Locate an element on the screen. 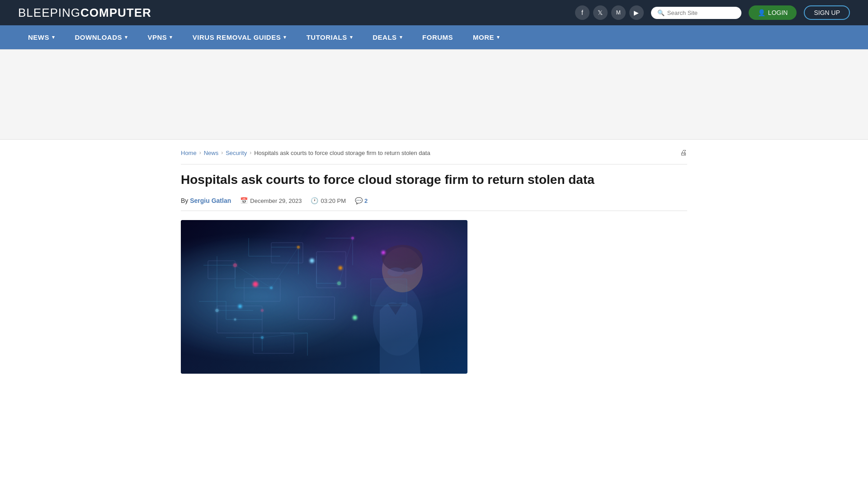 The image size is (868, 488). search-icon: 🔍 is located at coordinates (661, 13).